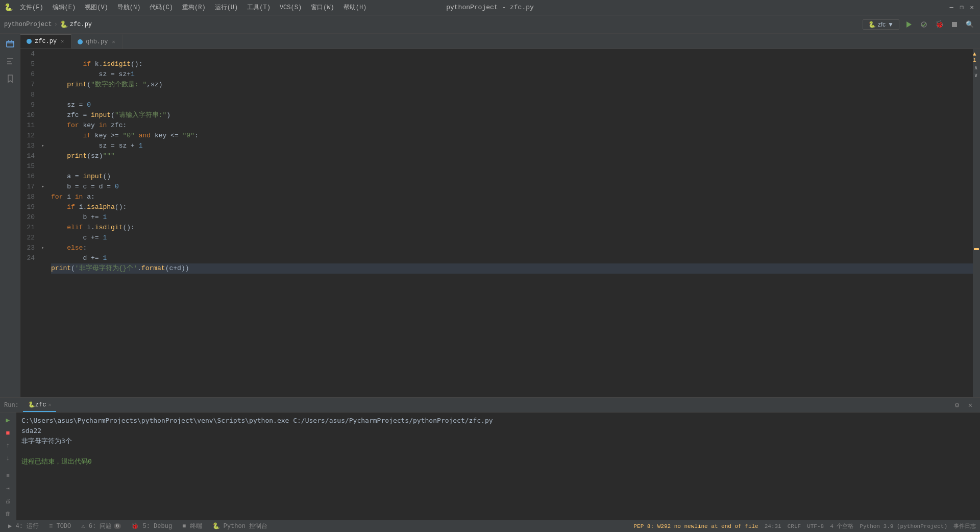 This screenshot has width=980, height=532. Describe the element at coordinates (152, 526) in the screenshot. I see `bottom-tab-debug: 🐞 5: Debug` at that location.